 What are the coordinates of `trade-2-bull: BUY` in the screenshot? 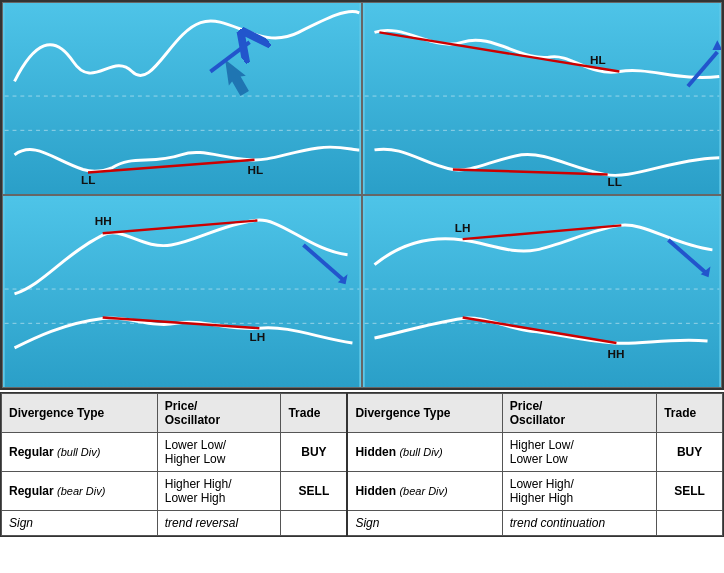 It's located at (690, 452).